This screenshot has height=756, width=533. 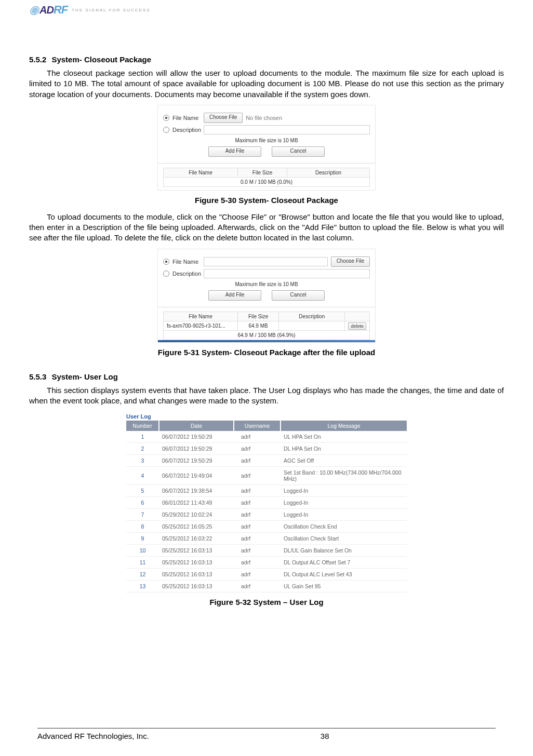 What do you see at coordinates (267, 182) in the screenshot?
I see `storage-status: 0.0 M / 100 MB (0.0%)` at bounding box center [267, 182].